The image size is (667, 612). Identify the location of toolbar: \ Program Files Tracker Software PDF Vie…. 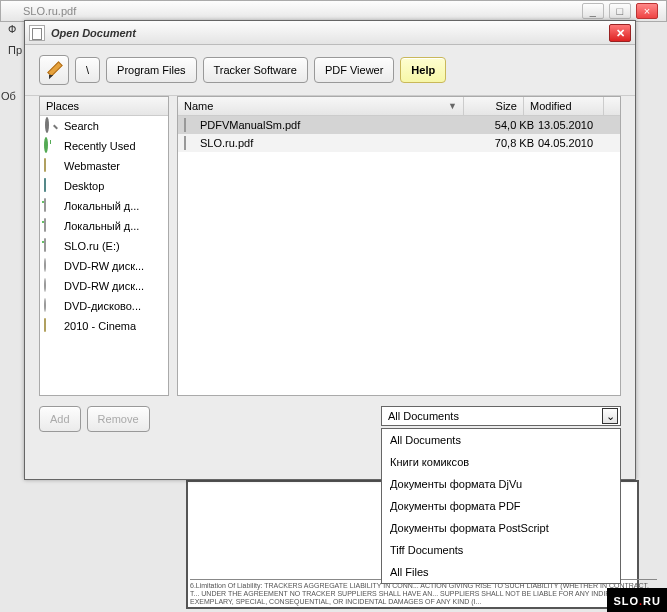
(330, 70).